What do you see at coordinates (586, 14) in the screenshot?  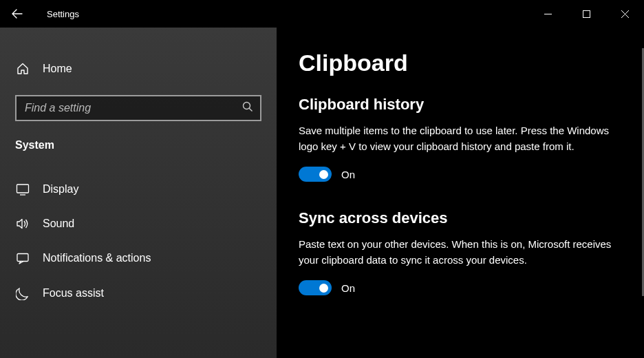 I see `maximize-button` at bounding box center [586, 14].